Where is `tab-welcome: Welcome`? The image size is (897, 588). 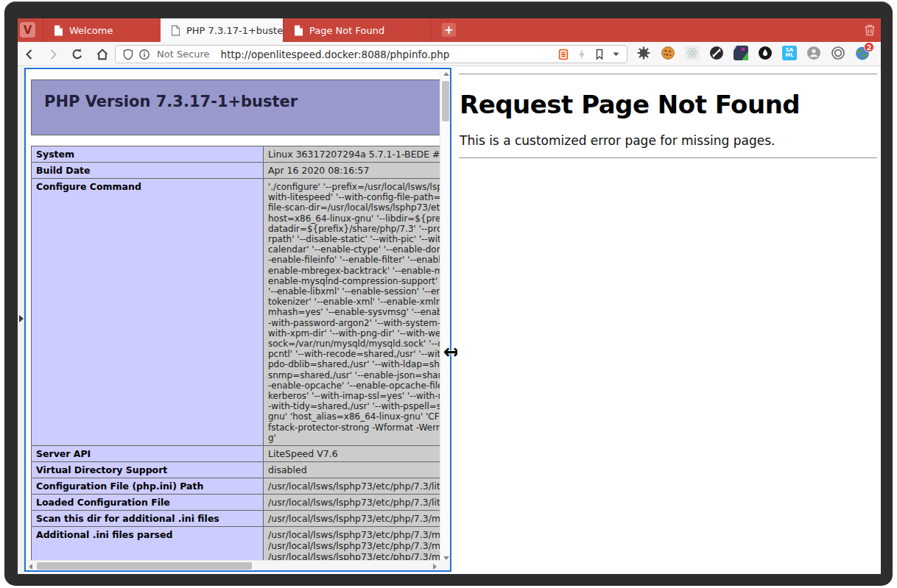 tab-welcome: Welcome is located at coordinates (102, 30).